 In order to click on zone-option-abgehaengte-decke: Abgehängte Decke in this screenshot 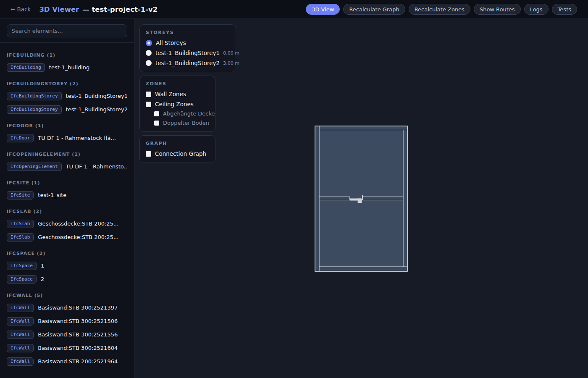, I will do `click(181, 113)`.